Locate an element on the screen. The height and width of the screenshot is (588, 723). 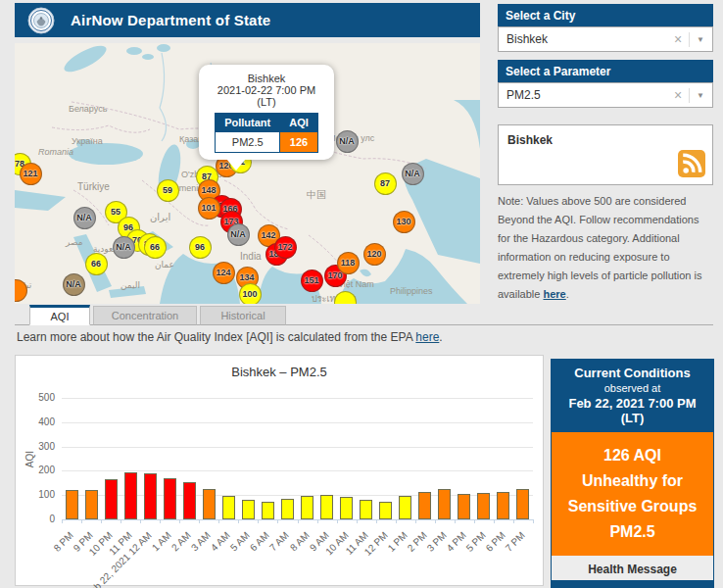
aqi-marker: 121 is located at coordinates (31, 174).